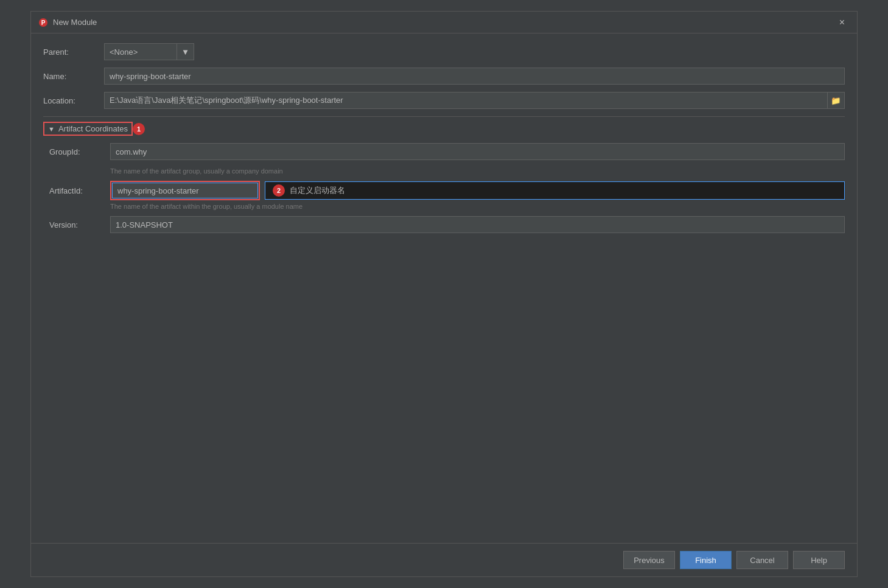 The width and height of the screenshot is (888, 588). I want to click on parent-select-wrapper: ▼, so click(149, 52).